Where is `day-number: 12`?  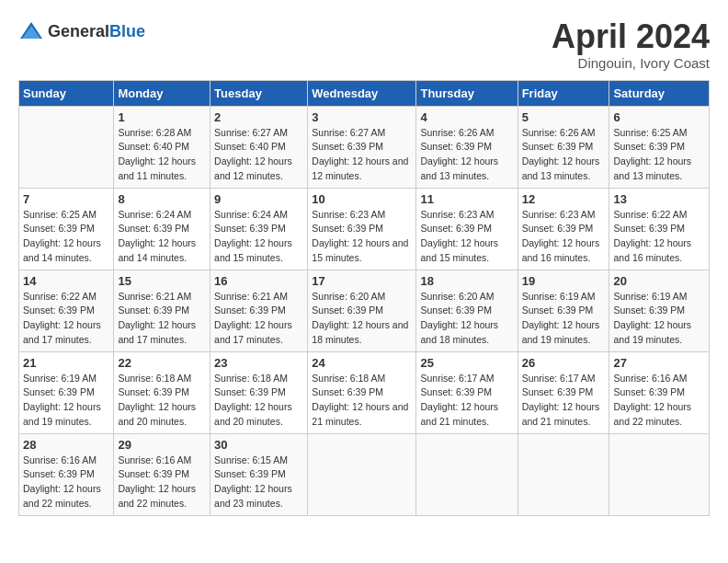 day-number: 12 is located at coordinates (564, 199).